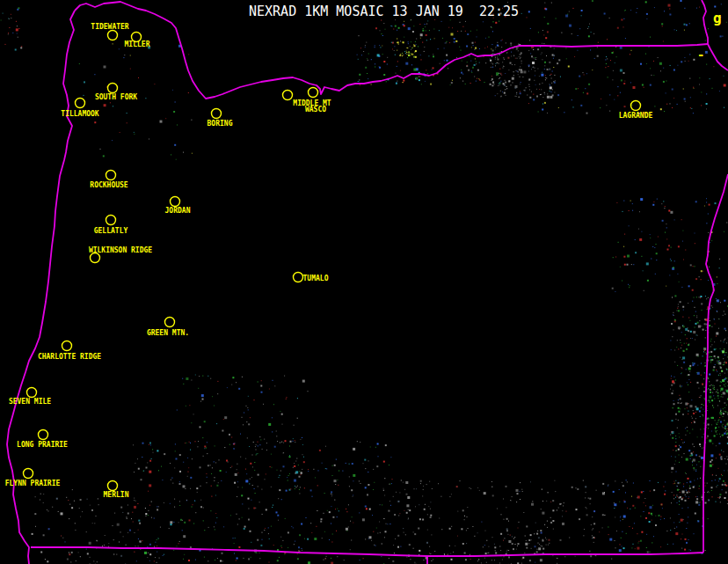 The image size is (728, 564). I want to click on station-label-wilkinson-ridge: WILKINSON RIDGE, so click(120, 251).